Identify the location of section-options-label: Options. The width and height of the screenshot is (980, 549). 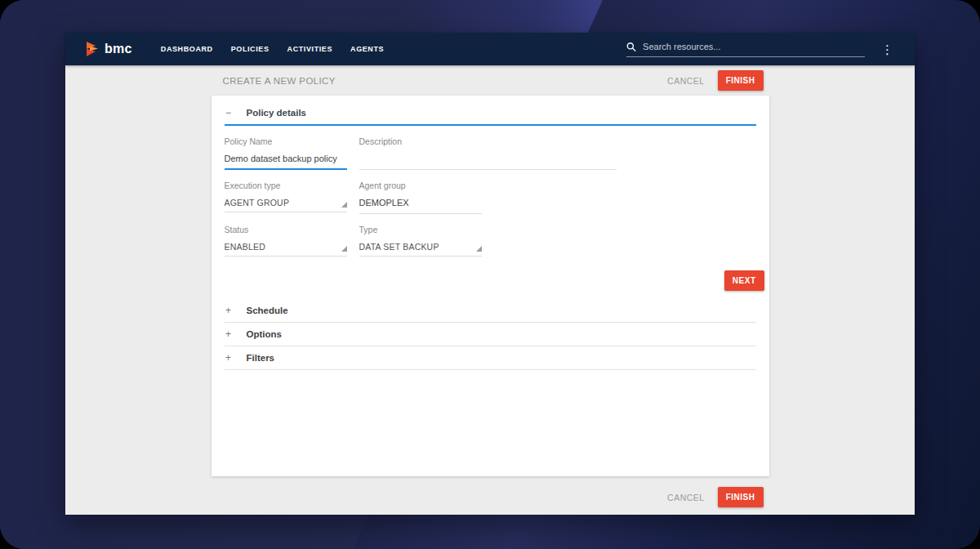
(265, 334).